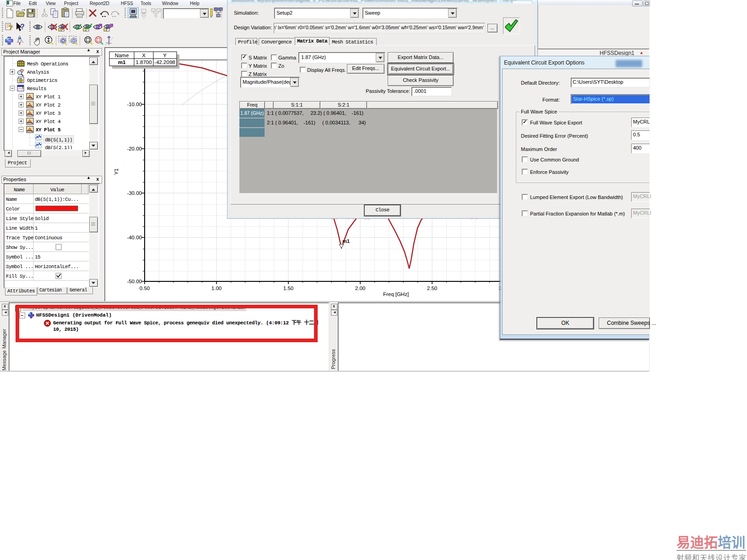  What do you see at coordinates (37, 89) in the screenshot?
I see `svg-text: Results` at bounding box center [37, 89].